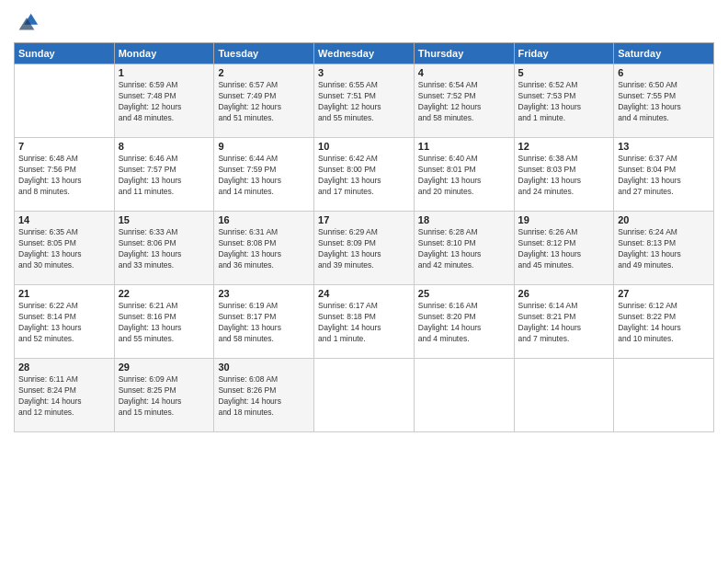 Image resolution: width=728 pixels, height=563 pixels. What do you see at coordinates (165, 293) in the screenshot?
I see `day-number: 22` at bounding box center [165, 293].